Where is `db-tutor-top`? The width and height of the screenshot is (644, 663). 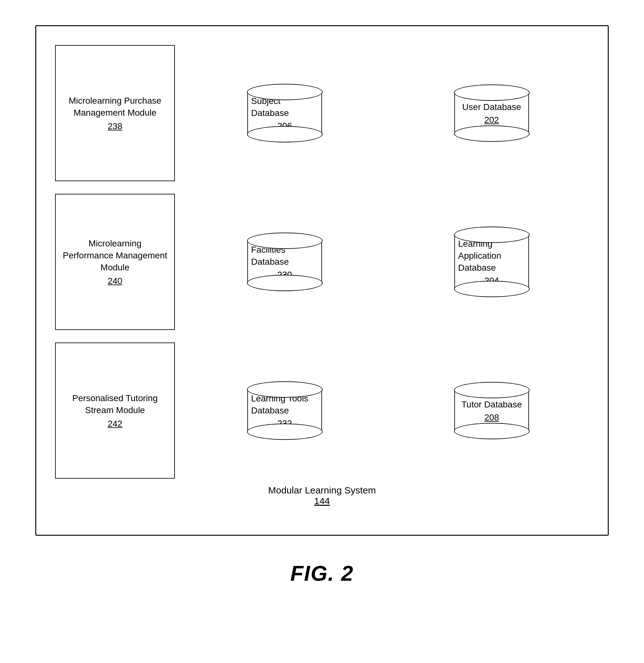 db-tutor-top is located at coordinates (492, 390).